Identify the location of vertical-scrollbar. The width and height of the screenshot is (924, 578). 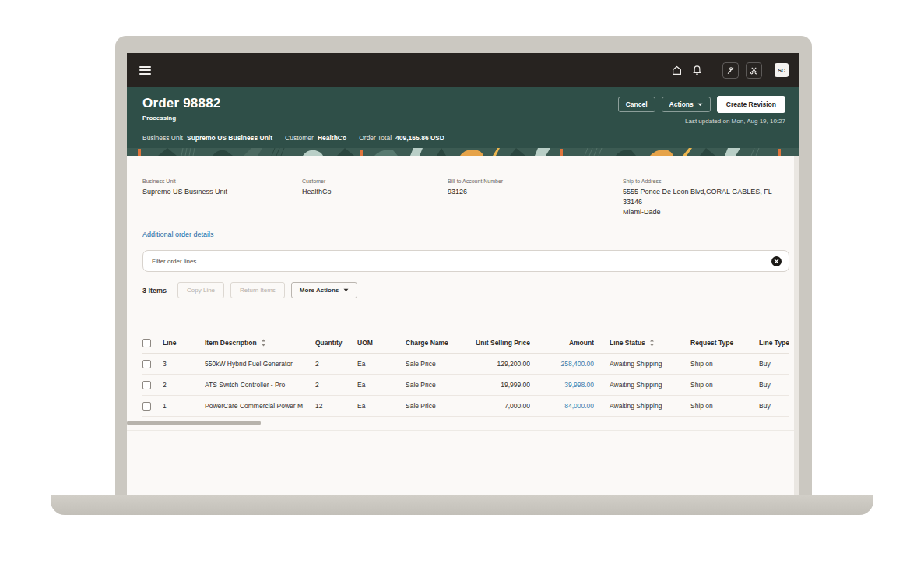
(797, 326).